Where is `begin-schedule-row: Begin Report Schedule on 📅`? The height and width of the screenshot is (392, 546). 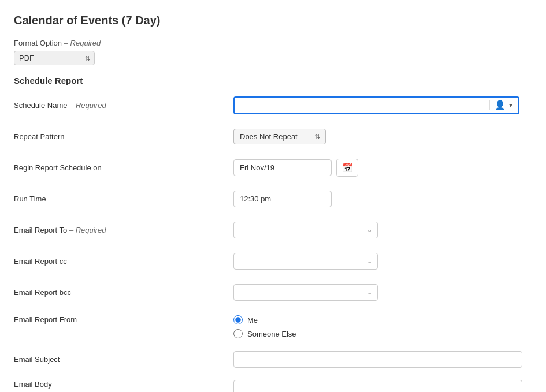 begin-schedule-row: Begin Report Schedule on 📅 is located at coordinates (273, 167).